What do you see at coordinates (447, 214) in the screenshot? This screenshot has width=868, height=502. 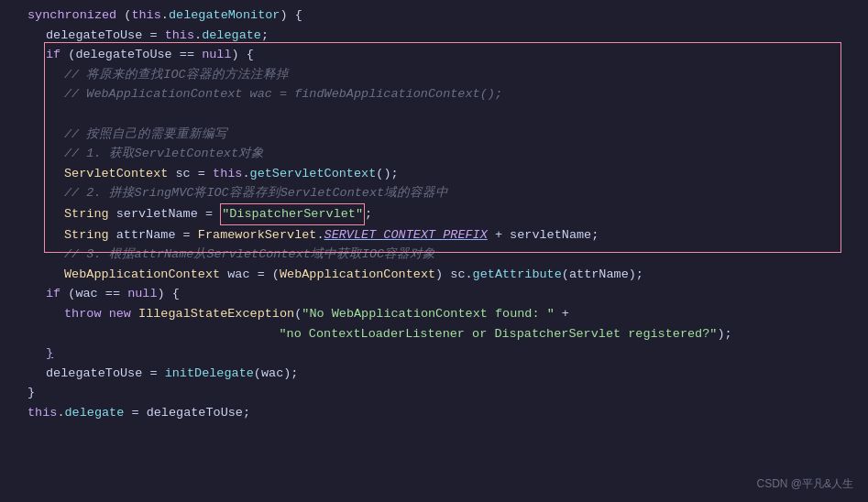 I see `code-line: String servletName = "DispatcherServlet"…` at bounding box center [447, 214].